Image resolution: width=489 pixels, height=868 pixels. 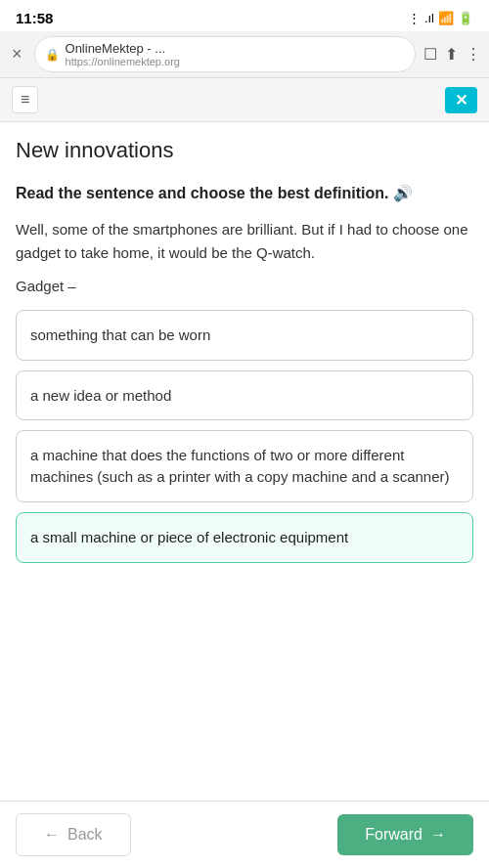 What do you see at coordinates (53, 55) in the screenshot?
I see `lock-icon: 🔒` at bounding box center [53, 55].